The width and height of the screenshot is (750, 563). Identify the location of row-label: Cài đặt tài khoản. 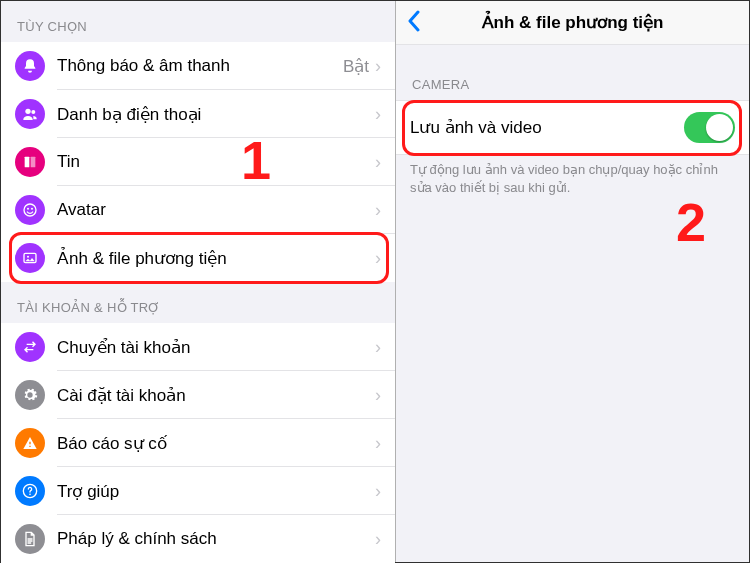
(216, 396).